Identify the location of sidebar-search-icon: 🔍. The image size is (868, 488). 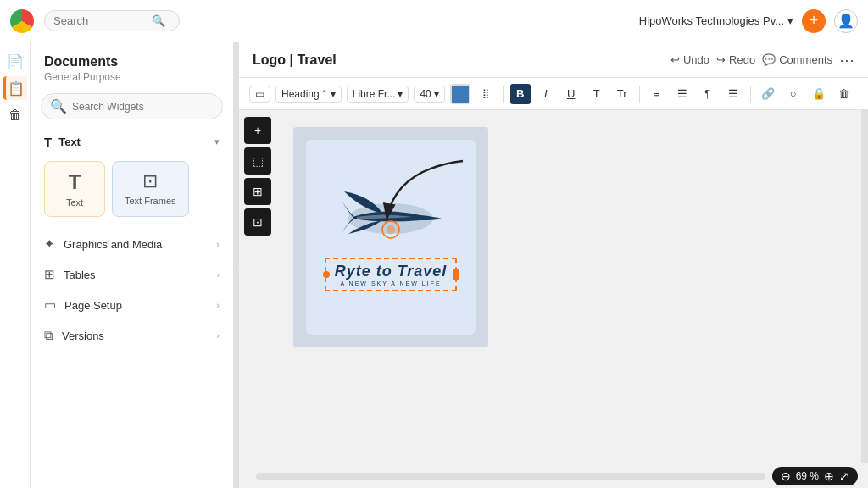
(58, 107).